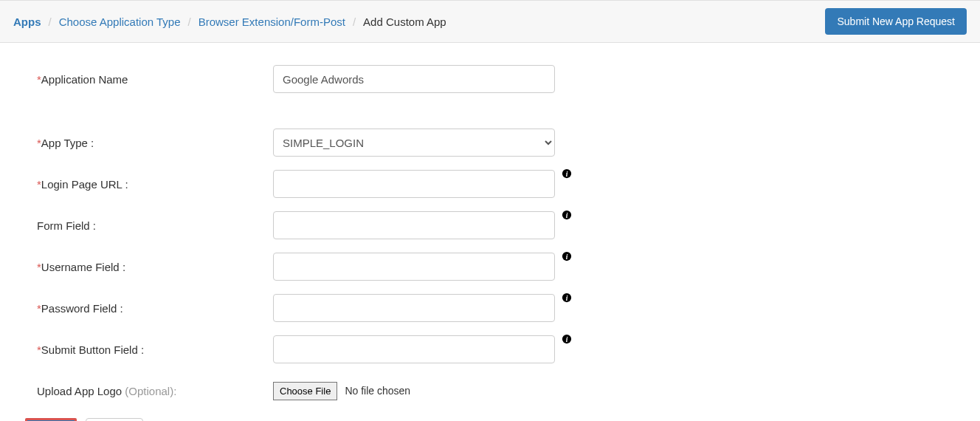 Image resolution: width=980 pixels, height=421 pixels. Describe the element at coordinates (155, 350) in the screenshot. I see `label-submit-button-field: *Submit Button Field :` at that location.